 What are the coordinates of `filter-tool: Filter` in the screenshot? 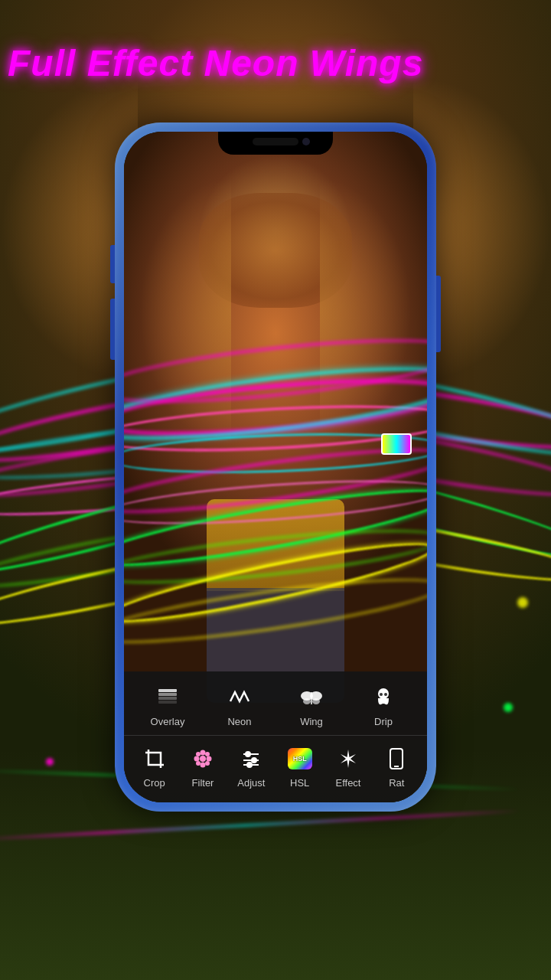 It's located at (202, 767).